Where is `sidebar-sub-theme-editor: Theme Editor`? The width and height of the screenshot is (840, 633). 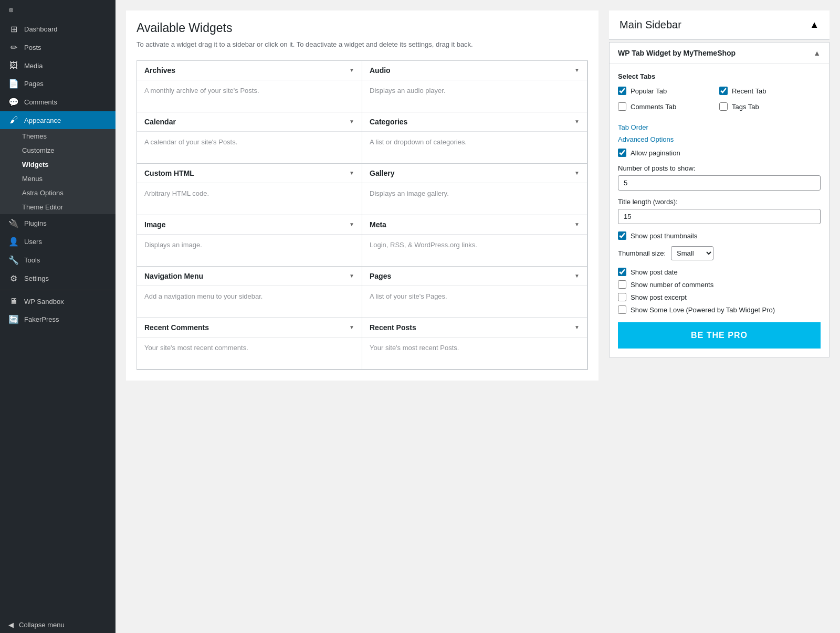
sidebar-sub-theme-editor: Theme Editor is located at coordinates (58, 207).